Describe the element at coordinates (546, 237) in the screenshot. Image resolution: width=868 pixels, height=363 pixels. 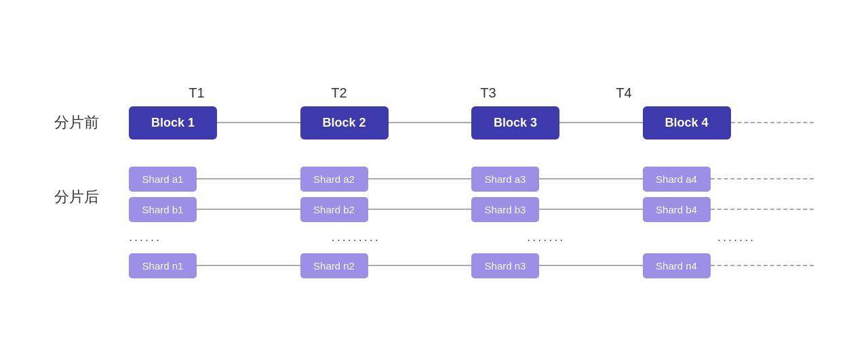
I see `dots-3: .......` at that location.